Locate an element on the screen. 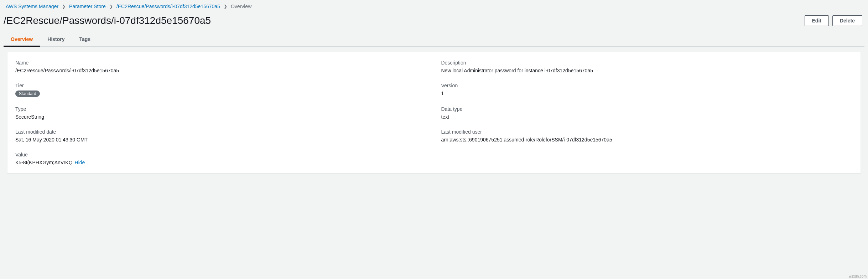 The image size is (868, 279). lastuser-value: arn:aws:sts::690190675251:assumed-role/R… is located at coordinates (647, 140).